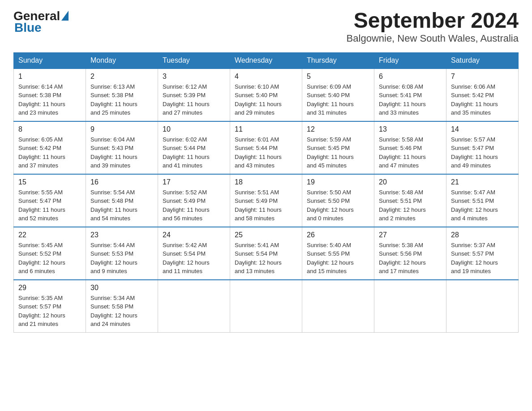 The width and height of the screenshot is (532, 411). What do you see at coordinates (50, 253) in the screenshot?
I see `calendar-day-cell: 22Sunrise: 5:45 AMSunset: 5:52 PMDayligh…` at bounding box center [50, 253].